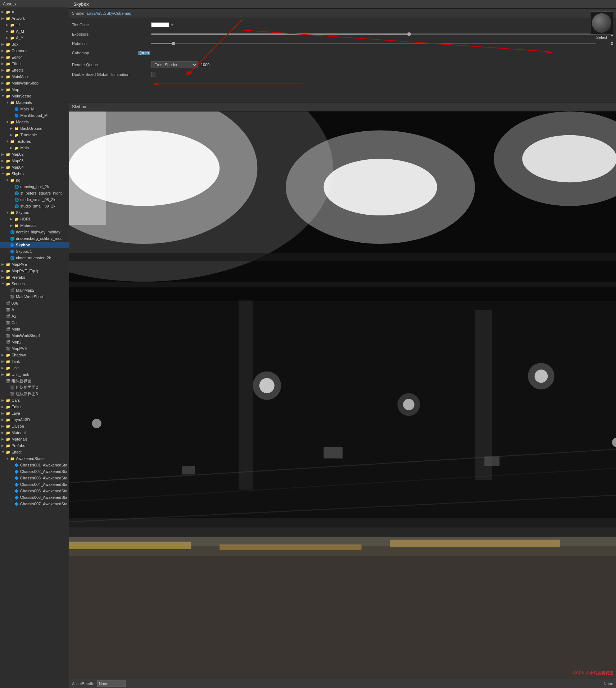 The height and width of the screenshot is (688, 616). Describe the element at coordinates (35, 44) in the screenshot. I see `tree-item-box: ▶📁Box` at that location.